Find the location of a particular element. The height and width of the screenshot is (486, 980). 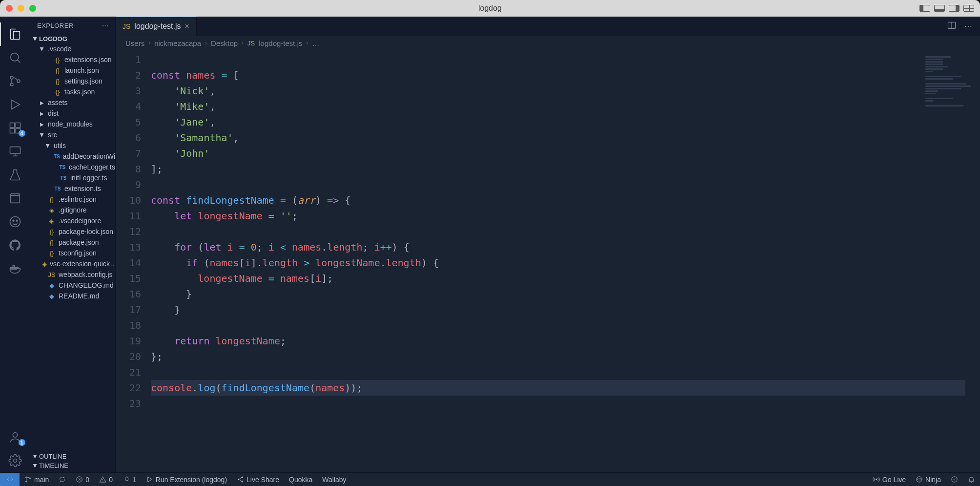

breadcrumb-segment: Users is located at coordinates (135, 43).